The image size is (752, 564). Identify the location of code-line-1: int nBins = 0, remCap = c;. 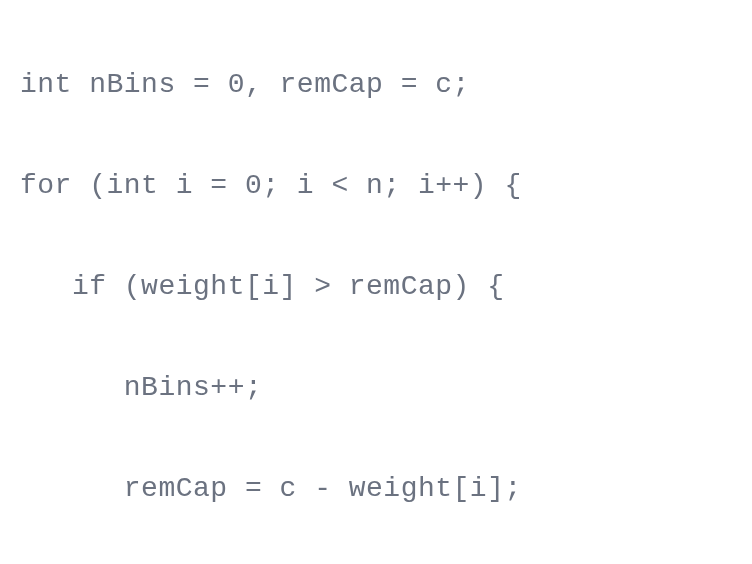
(376, 85).